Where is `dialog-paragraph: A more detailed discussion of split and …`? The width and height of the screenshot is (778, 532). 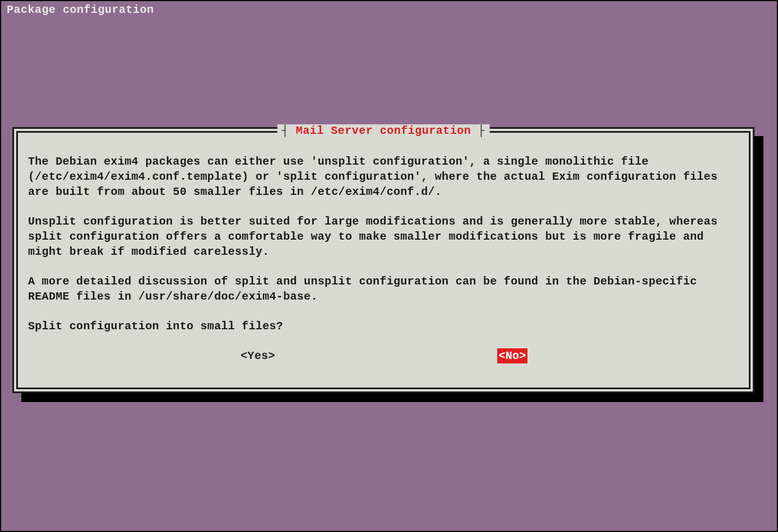 dialog-paragraph: A more detailed discussion of split and … is located at coordinates (383, 289).